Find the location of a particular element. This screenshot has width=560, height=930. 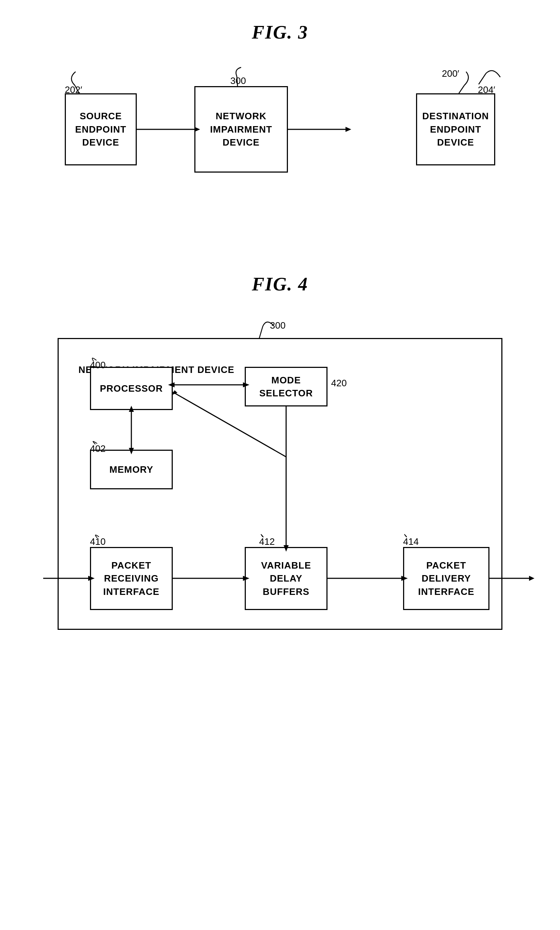

fig4-ref-410: 410 is located at coordinates (98, 542).